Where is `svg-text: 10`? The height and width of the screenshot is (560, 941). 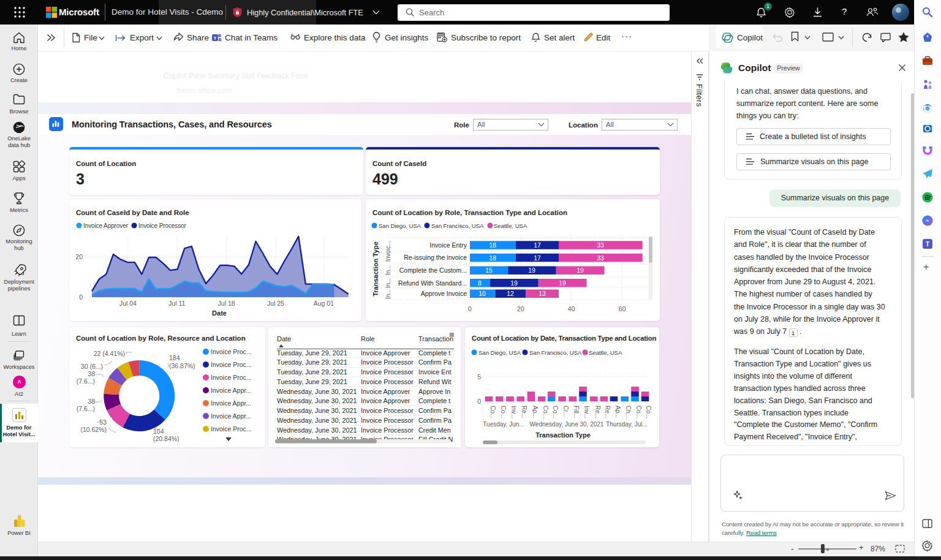 svg-text: 10 is located at coordinates (482, 293).